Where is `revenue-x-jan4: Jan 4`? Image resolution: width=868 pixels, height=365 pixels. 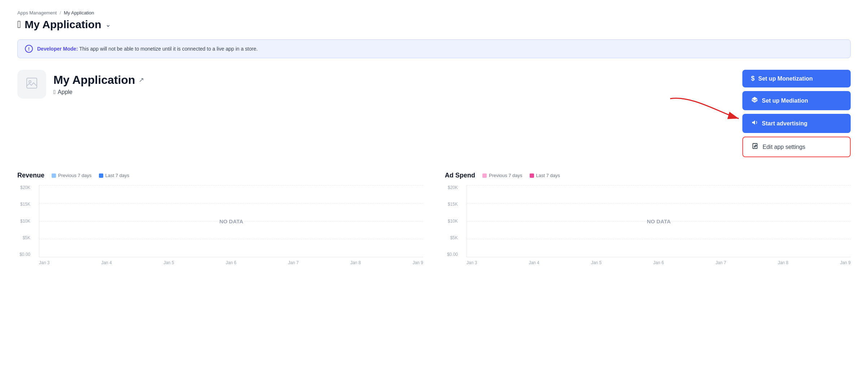
revenue-x-jan4: Jan 4 is located at coordinates (106, 263).